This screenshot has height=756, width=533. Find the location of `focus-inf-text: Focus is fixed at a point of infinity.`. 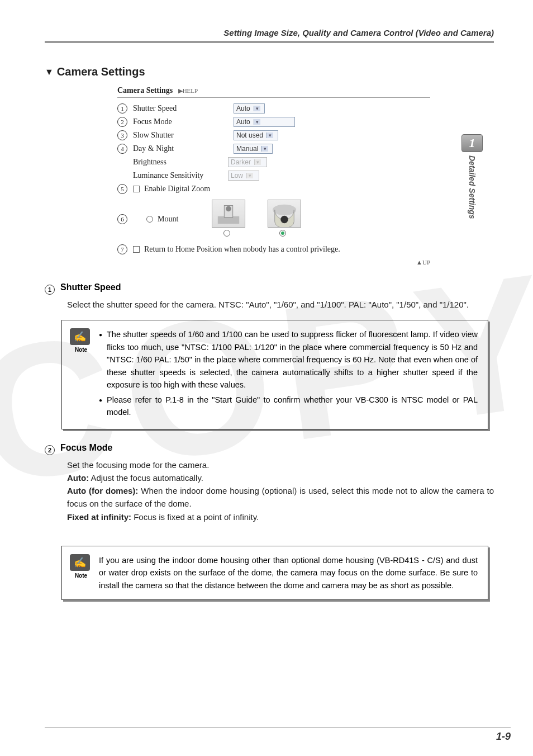

focus-inf-text: Focus is fixed at a point of infinity. is located at coordinates (195, 517).